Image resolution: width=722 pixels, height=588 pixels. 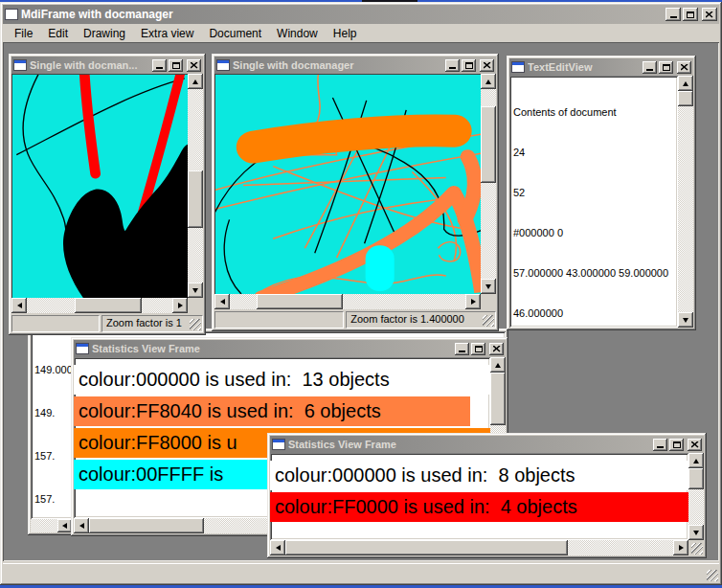 What do you see at coordinates (479, 496) in the screenshot?
I see `stats2-view: colour:000000 is used in: 8 objects colo…` at bounding box center [479, 496].